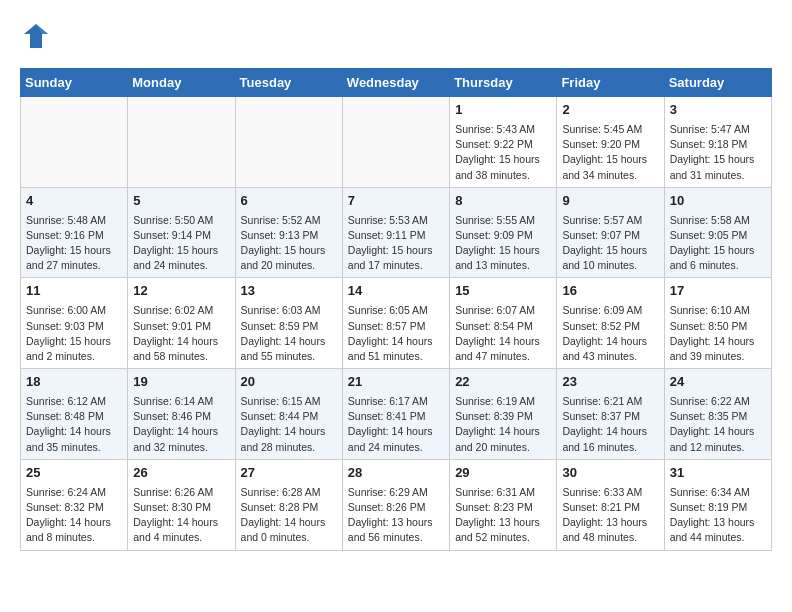 Image resolution: width=792 pixels, height=612 pixels. Describe the element at coordinates (74, 324) in the screenshot. I see `calendar-cell: 11Sunrise: 6:00 AM Sunset: 9:03 PM Dayli…` at that location.